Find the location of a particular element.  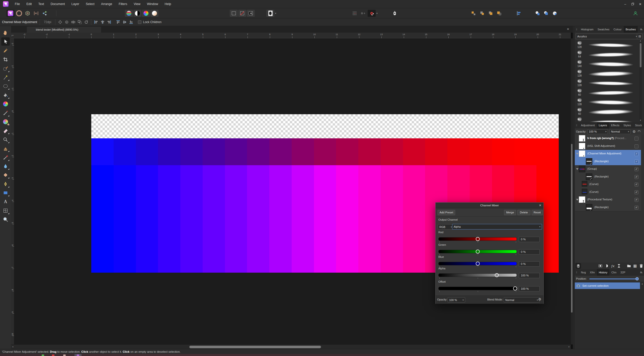

panel-menu-icon: ≡▪ is located at coordinates (641, 272).